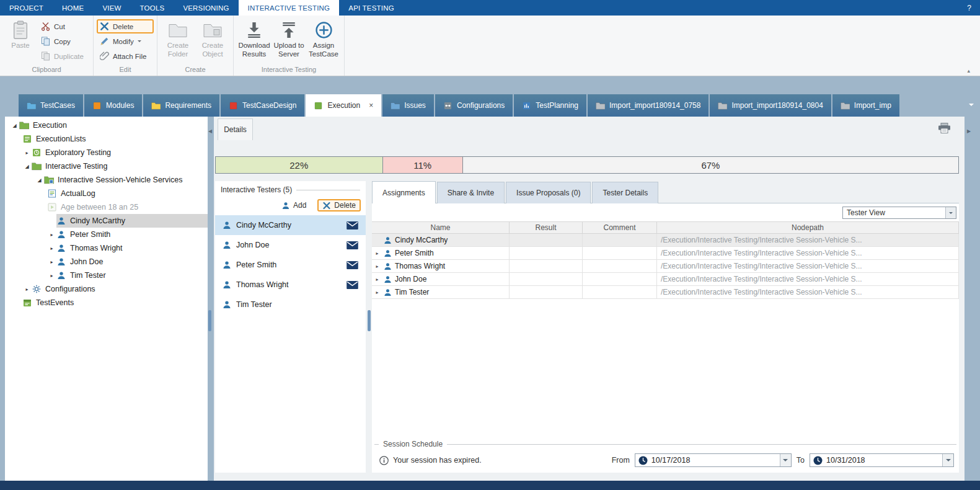 The image size is (980, 490). Describe the element at coordinates (195, 69) in the screenshot. I see `ribbon-group-label-create: Create` at that location.